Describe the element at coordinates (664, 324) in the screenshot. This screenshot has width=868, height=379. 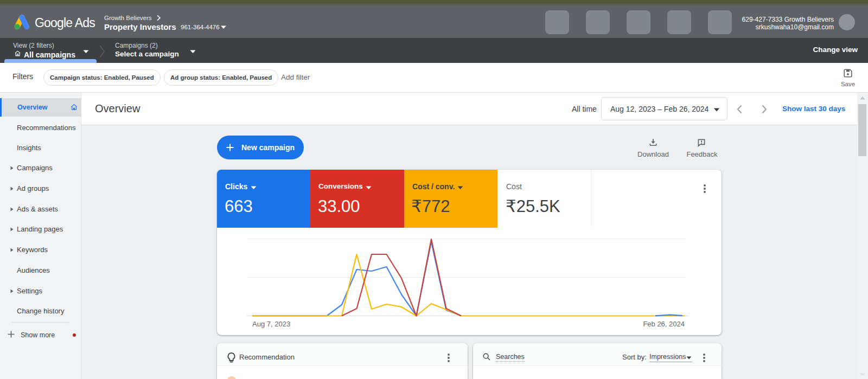
I see `svg-text: Feb 26, 2024` at that location.